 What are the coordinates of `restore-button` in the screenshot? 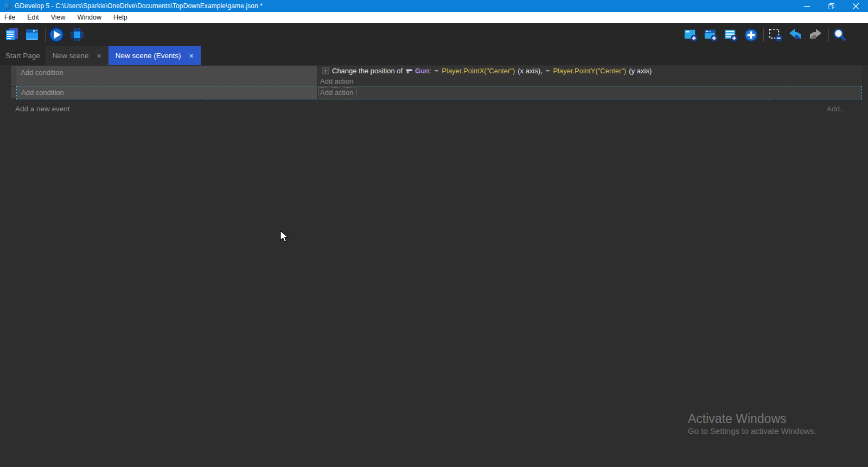 It's located at (831, 6).